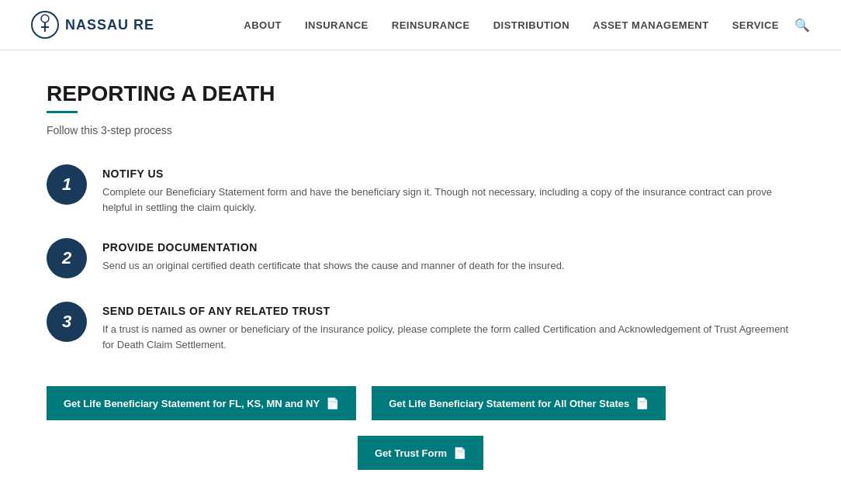 The image size is (841, 504). What do you see at coordinates (802, 25) in the screenshot?
I see `search-icon: 🔍` at bounding box center [802, 25].